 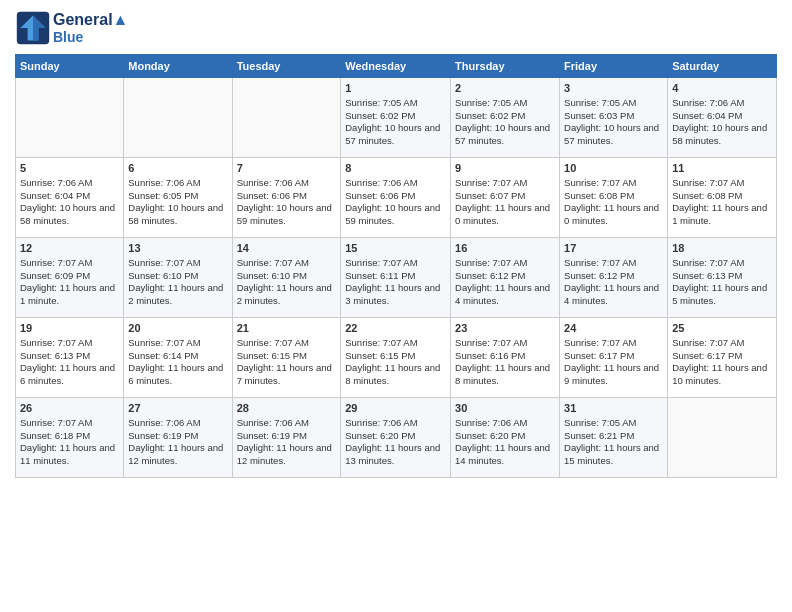 What do you see at coordinates (287, 295) in the screenshot?
I see `day-info: Daylight: 11 hours and 2 minutes.` at bounding box center [287, 295].